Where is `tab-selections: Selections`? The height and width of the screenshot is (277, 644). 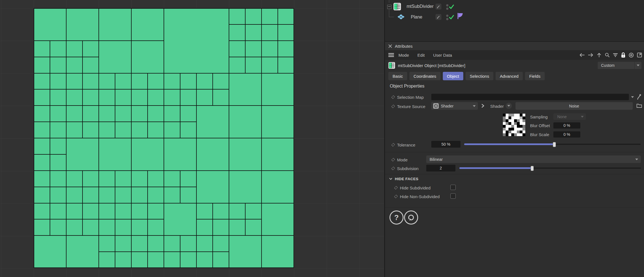 tab-selections: Selections is located at coordinates (479, 76).